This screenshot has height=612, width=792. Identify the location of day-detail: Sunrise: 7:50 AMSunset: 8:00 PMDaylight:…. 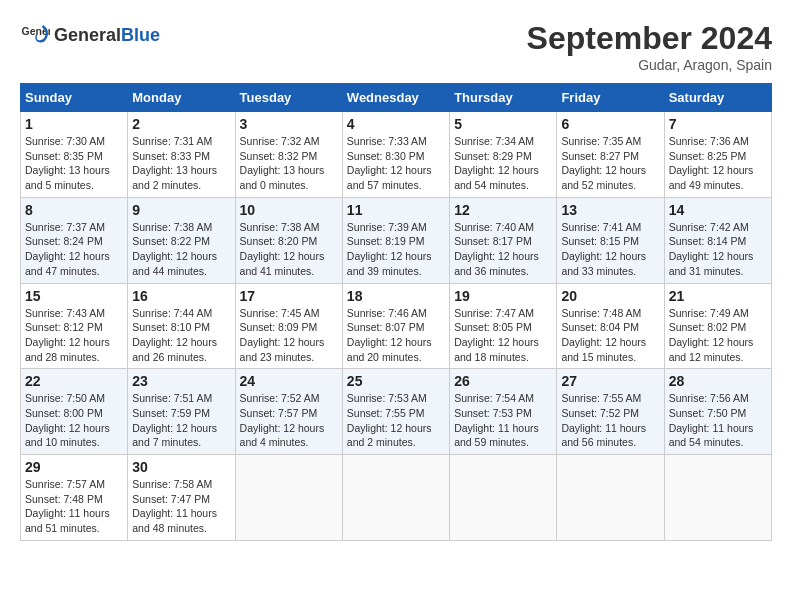
(74, 420).